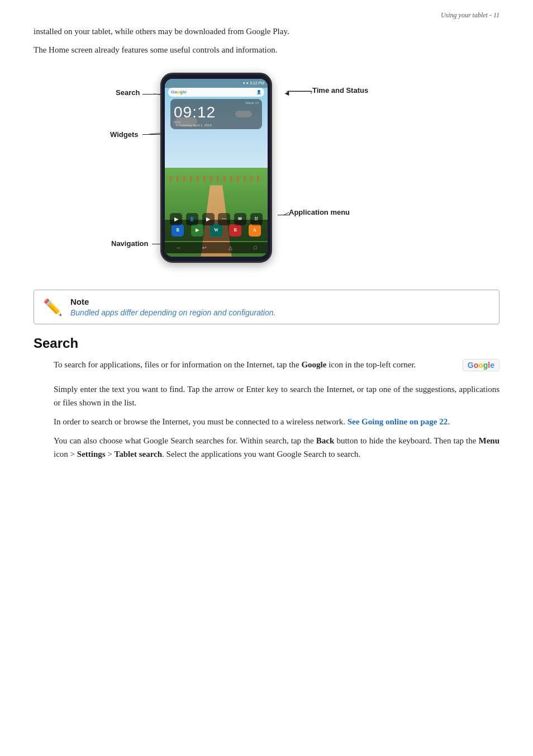  Describe the element at coordinates (216, 230) in the screenshot. I see `app-icon-w: W` at that location.